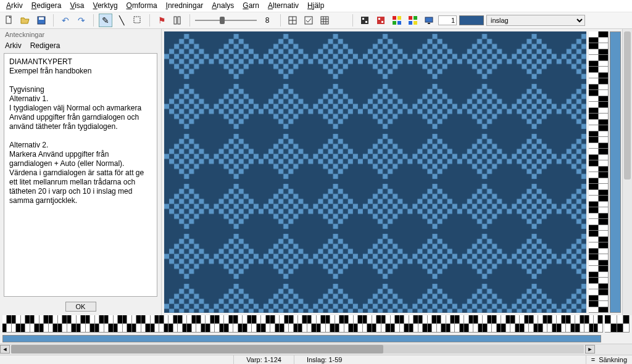  What do you see at coordinates (25, 20) in the screenshot?
I see `open-file-icon` at bounding box center [25, 20].